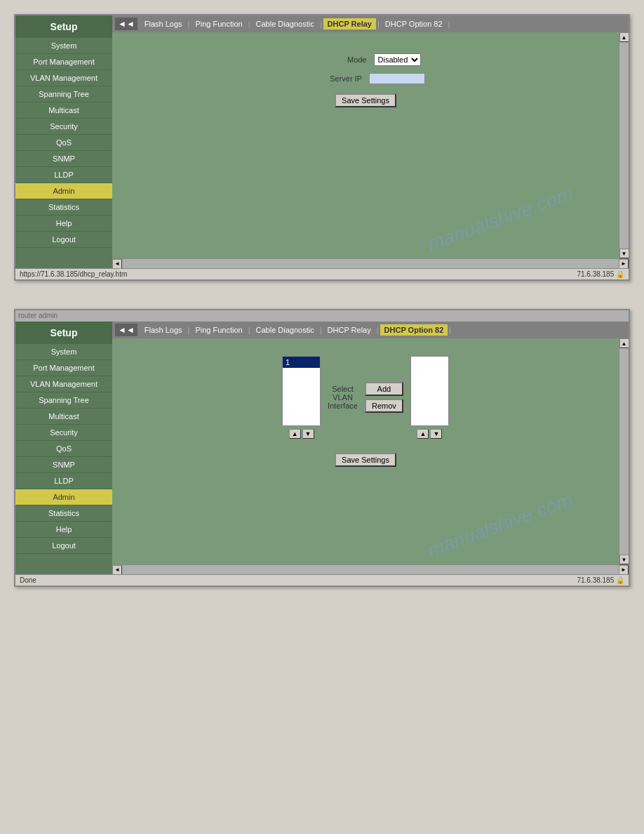 The height and width of the screenshot is (834, 644). What do you see at coordinates (64, 465) in the screenshot?
I see `bottom-sidebar-item-snmp: SNMP` at bounding box center [64, 465].